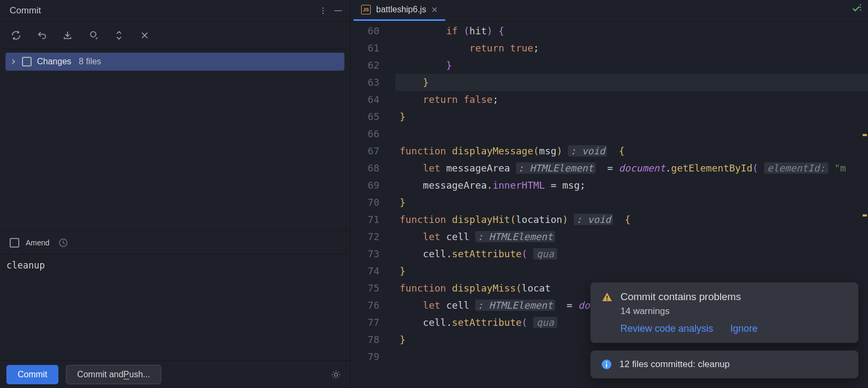 The height and width of the screenshot is (388, 868). Describe the element at coordinates (667, 329) in the screenshot. I see `review-code-analysis-link: Review code analysis` at that location.